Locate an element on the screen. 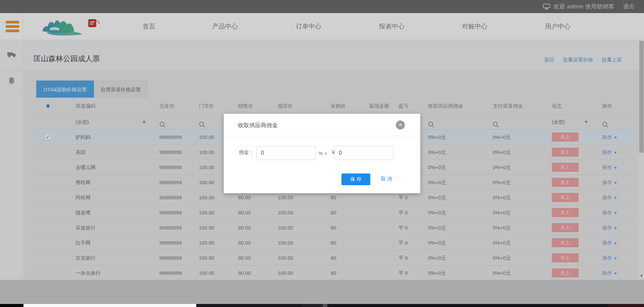  modal-buttons: 保 存 取 消 is located at coordinates (322, 180).